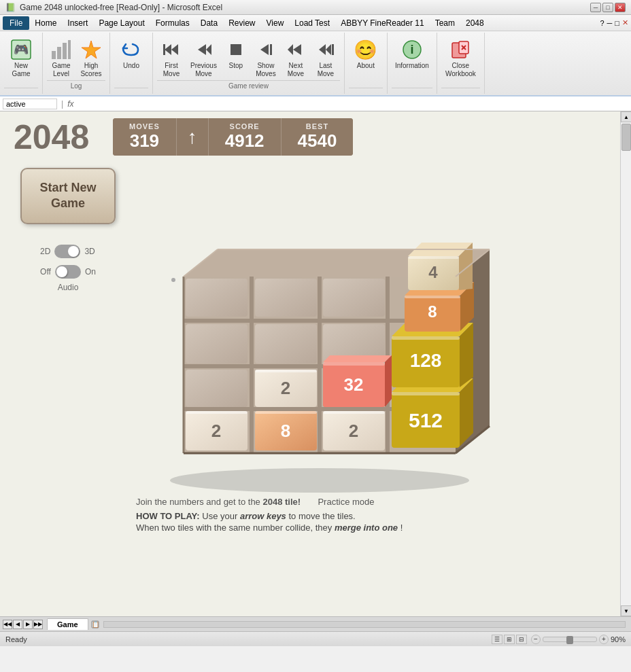 The width and height of the screenshot is (631, 672). I want to click on sheet-nav-next: ▶, so click(28, 624).